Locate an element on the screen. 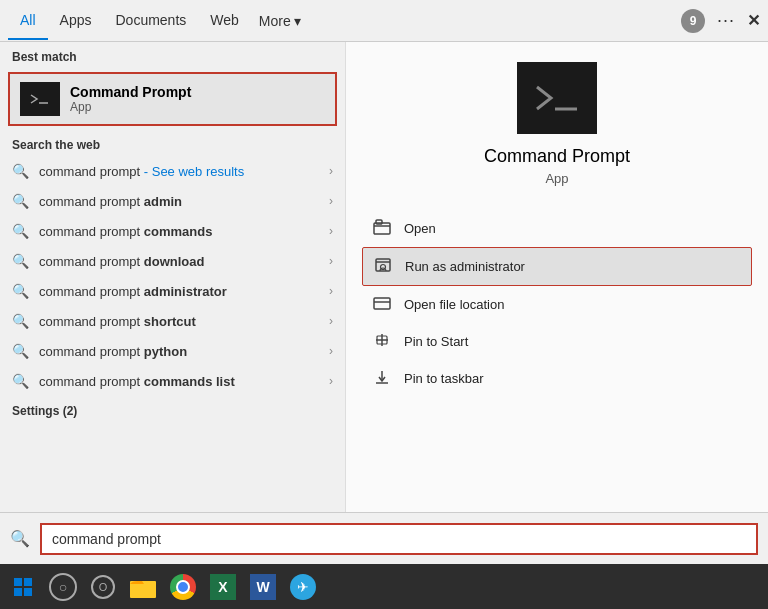  web-search-item-4: 🔍 command prompt administrator › is located at coordinates (172, 291).